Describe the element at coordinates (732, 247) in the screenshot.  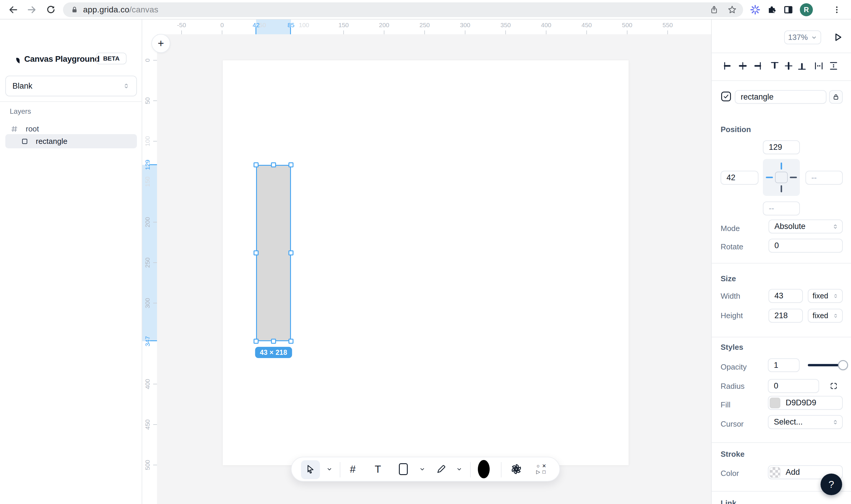
I see `rotate-label: Rotate` at that location.